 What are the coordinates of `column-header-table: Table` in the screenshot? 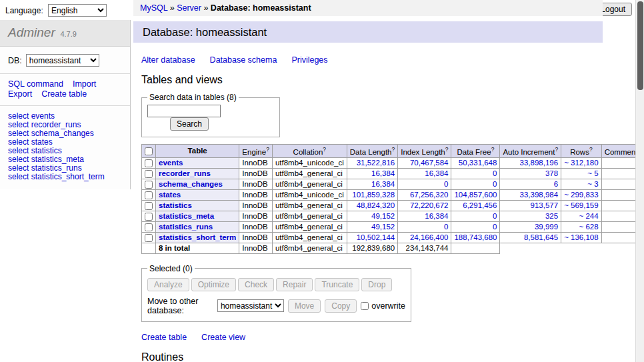 It's located at (197, 151).